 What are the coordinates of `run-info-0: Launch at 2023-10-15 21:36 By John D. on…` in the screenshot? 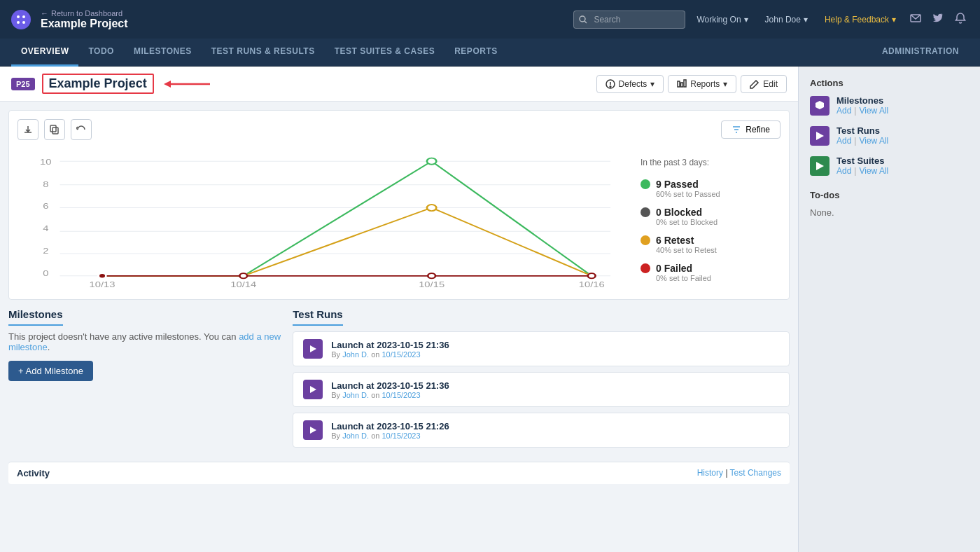 It's located at (390, 349).